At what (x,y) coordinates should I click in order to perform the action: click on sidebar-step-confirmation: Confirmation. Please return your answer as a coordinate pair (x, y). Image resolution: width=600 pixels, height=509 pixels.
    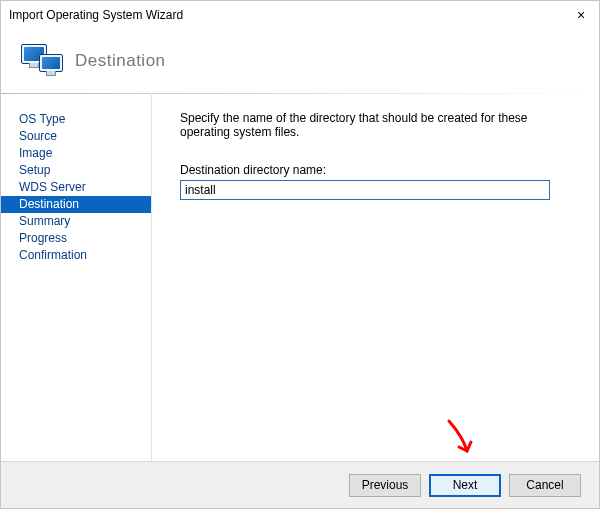
    Looking at the image, I should click on (76, 256).